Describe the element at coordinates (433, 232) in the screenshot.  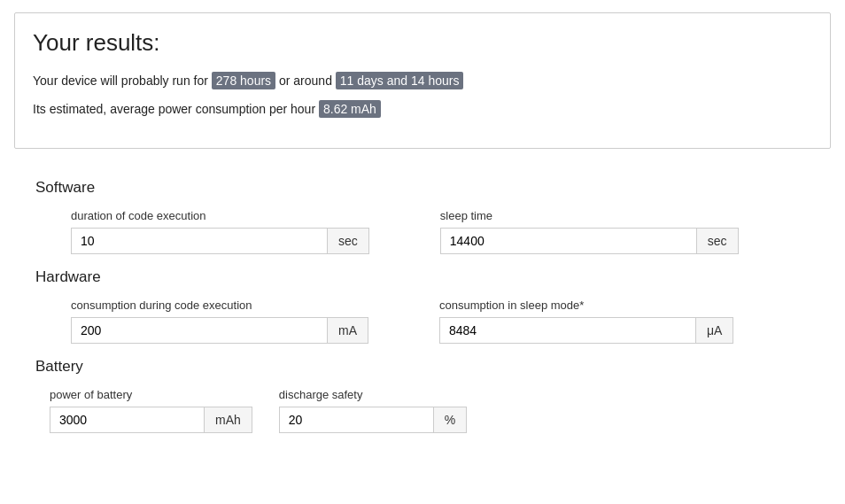
I see `software-fields-row: duration of code execution sec sleep tim…` at that location.